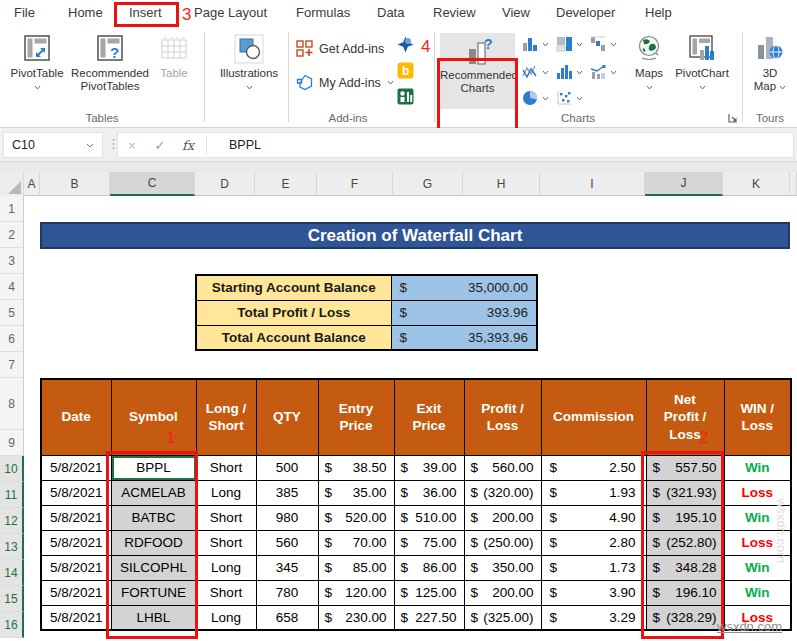  Describe the element at coordinates (685, 568) in the screenshot. I see `cell-net: $348.28` at that location.